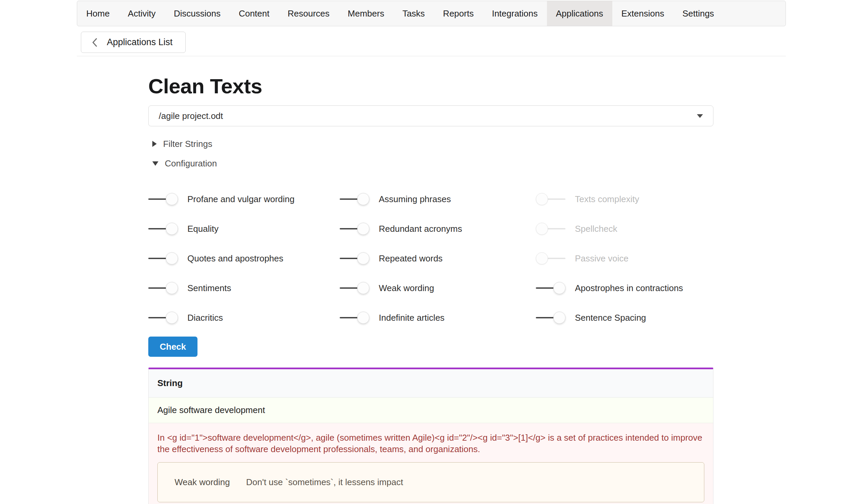 The height and width of the screenshot is (504, 859). I want to click on toggle-row-equality: Equality, so click(244, 229).